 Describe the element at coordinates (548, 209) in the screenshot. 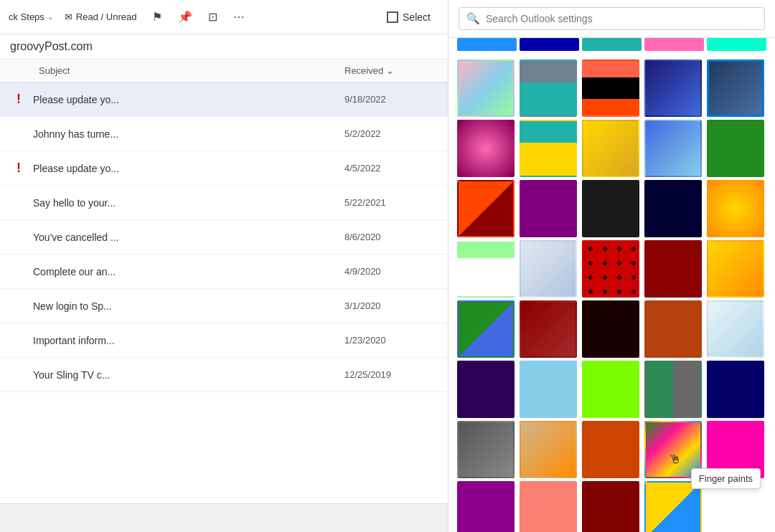

I see `theme-tile-purple` at that location.